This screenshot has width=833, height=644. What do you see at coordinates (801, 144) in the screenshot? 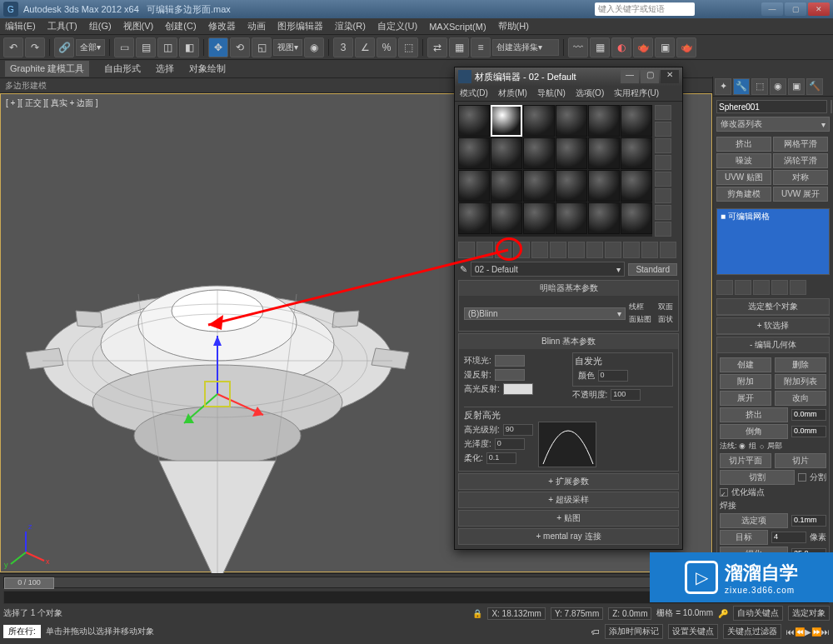
I see `mod-meshsmooth: 网格平滑` at bounding box center [801, 144].